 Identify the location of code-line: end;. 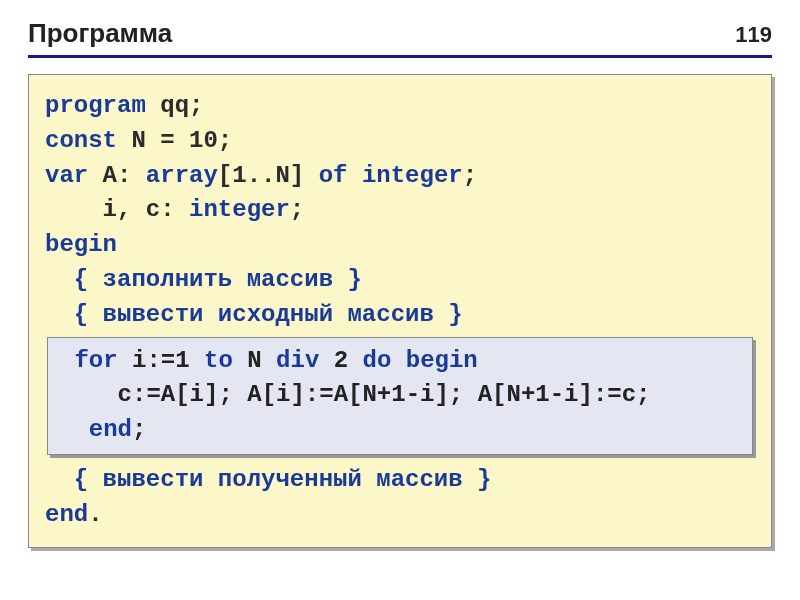
(403, 430).